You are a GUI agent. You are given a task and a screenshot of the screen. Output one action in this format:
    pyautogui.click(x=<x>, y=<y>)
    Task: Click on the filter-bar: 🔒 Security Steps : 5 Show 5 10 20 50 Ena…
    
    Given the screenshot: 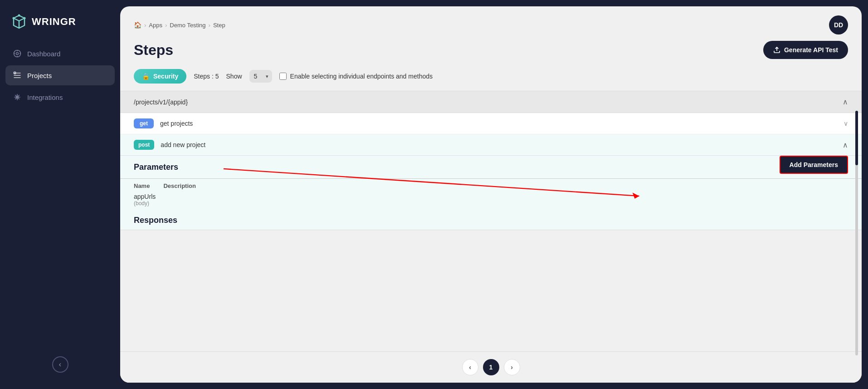 What is the action you would take?
    pyautogui.click(x=491, y=78)
    